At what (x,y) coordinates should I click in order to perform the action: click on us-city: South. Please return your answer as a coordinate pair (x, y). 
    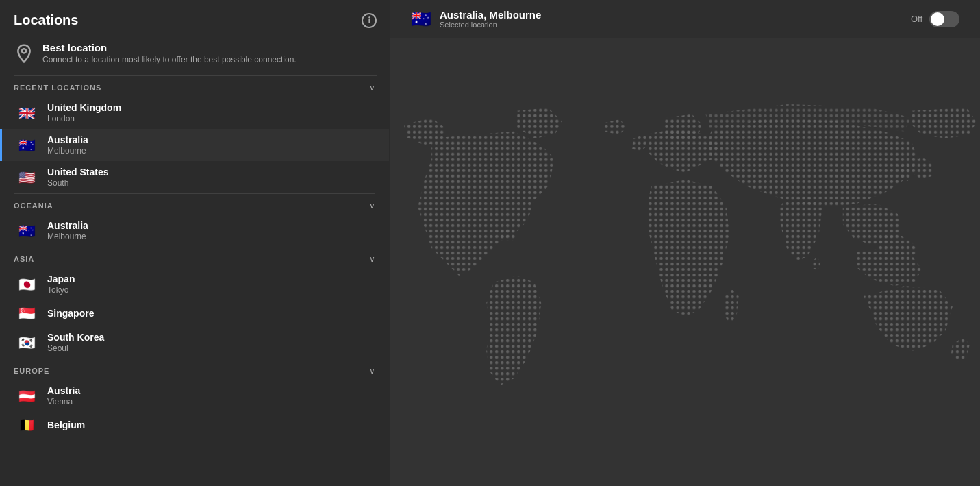
    Looking at the image, I should click on (78, 183).